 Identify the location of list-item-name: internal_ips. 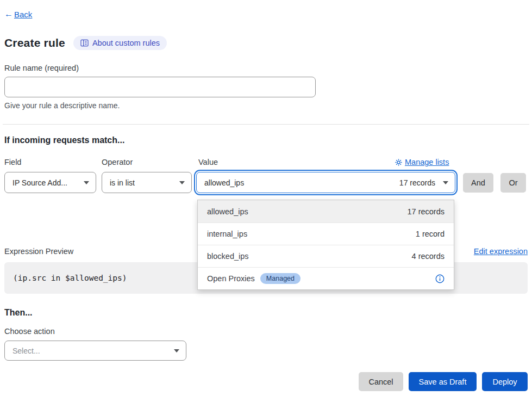
(227, 234).